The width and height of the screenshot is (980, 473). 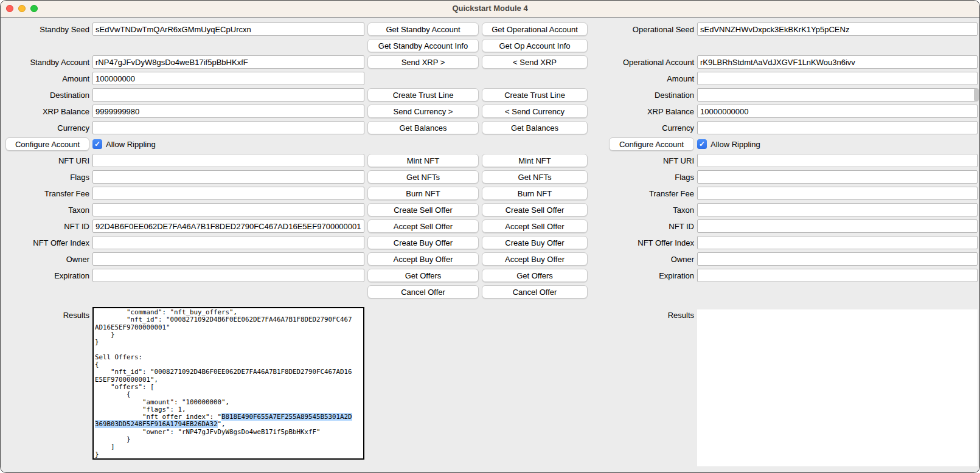 What do you see at coordinates (837, 226) in the screenshot?
I see `operational-nft-id-input` at bounding box center [837, 226].